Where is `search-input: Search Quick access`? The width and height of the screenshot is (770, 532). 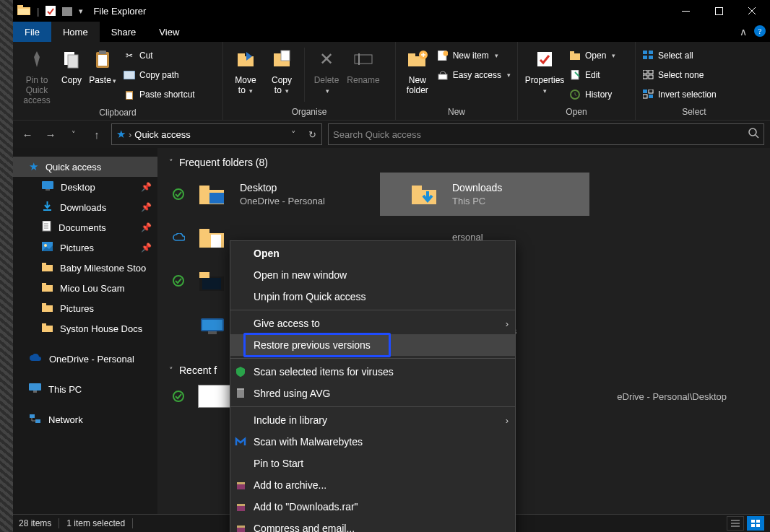
search-input: Search Quick access is located at coordinates (546, 134).